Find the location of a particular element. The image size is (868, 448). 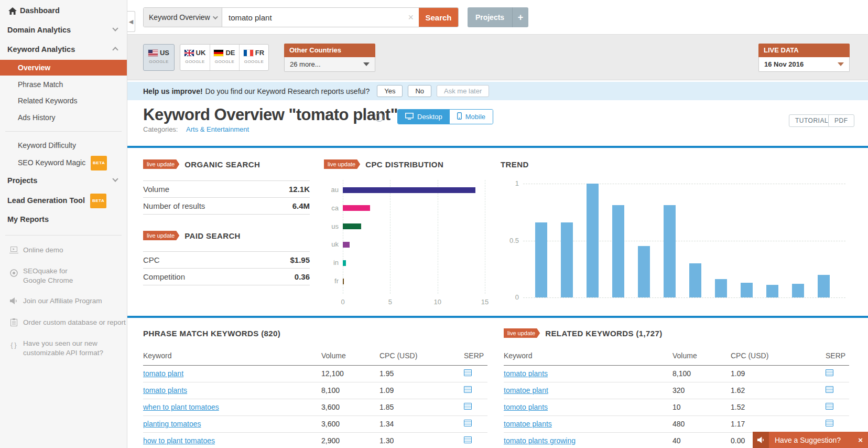

sidebar-item-lead-generation: Lead Generation Tool BETA is located at coordinates (63, 200).